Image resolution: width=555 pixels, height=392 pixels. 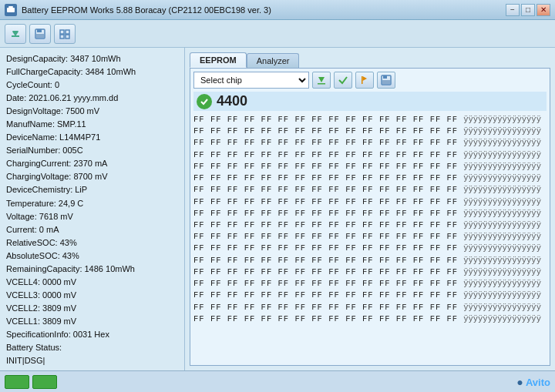 What do you see at coordinates (92, 85) in the screenshot?
I see `info-line: CycleCount: 0` at bounding box center [92, 85].